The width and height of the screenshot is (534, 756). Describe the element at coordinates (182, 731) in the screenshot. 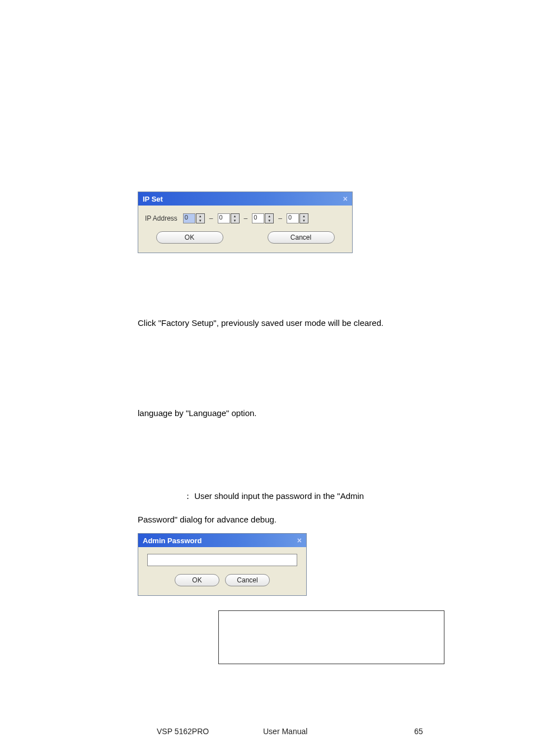

I see `footer-left: VSP 5162PRO` at that location.